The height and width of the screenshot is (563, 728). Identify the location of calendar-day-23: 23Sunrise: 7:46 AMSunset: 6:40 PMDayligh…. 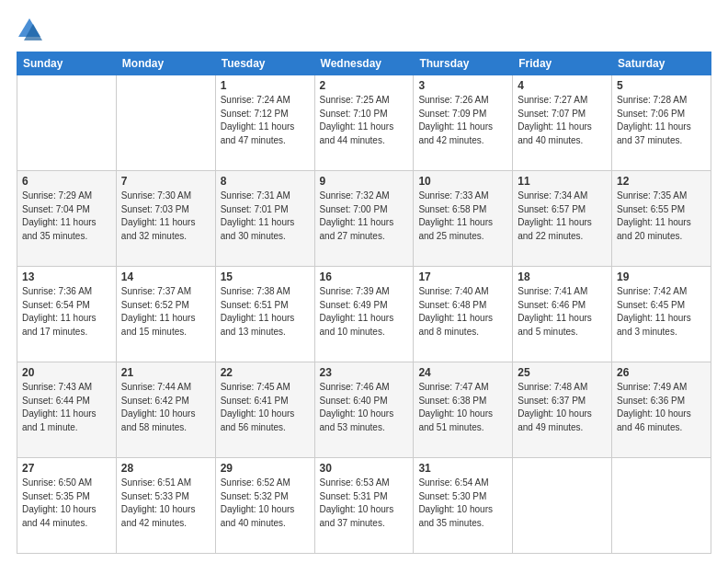
(364, 410).